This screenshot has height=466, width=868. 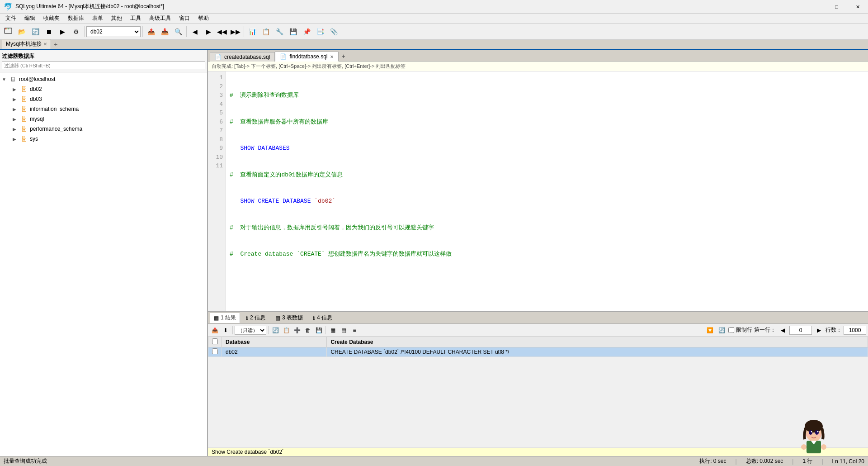 What do you see at coordinates (56, 44) in the screenshot?
I see `add-connection-button: +` at bounding box center [56, 44].